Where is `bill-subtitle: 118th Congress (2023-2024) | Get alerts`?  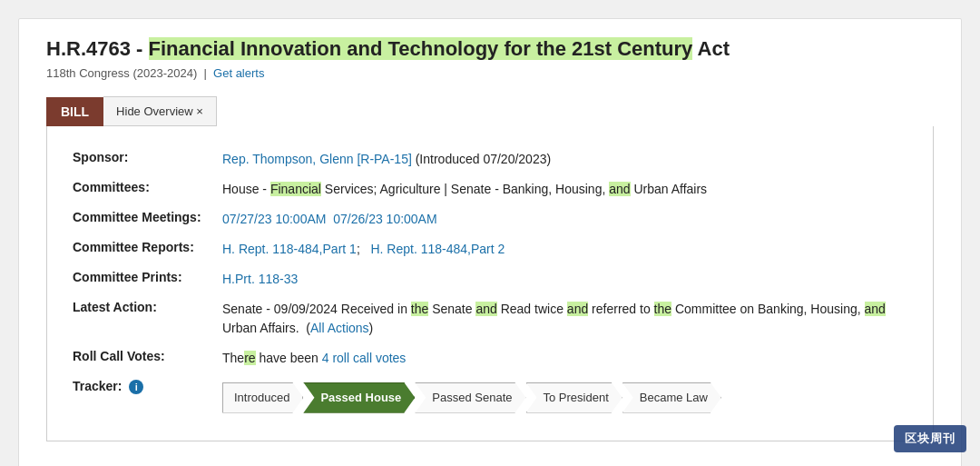
bill-subtitle: 118th Congress (2023-2024) | Get alerts is located at coordinates (490, 73).